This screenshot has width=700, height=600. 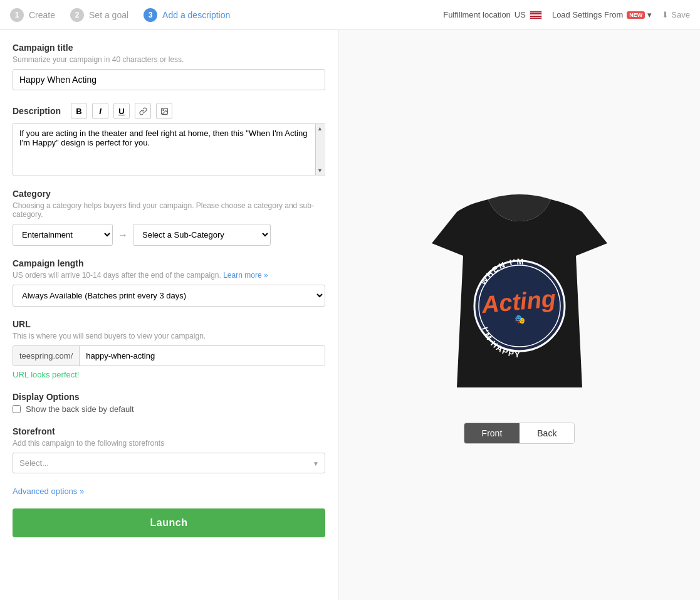 I want to click on campaign-title-section: Campaign title Summarize your campaign i…, so click(x=169, y=66).